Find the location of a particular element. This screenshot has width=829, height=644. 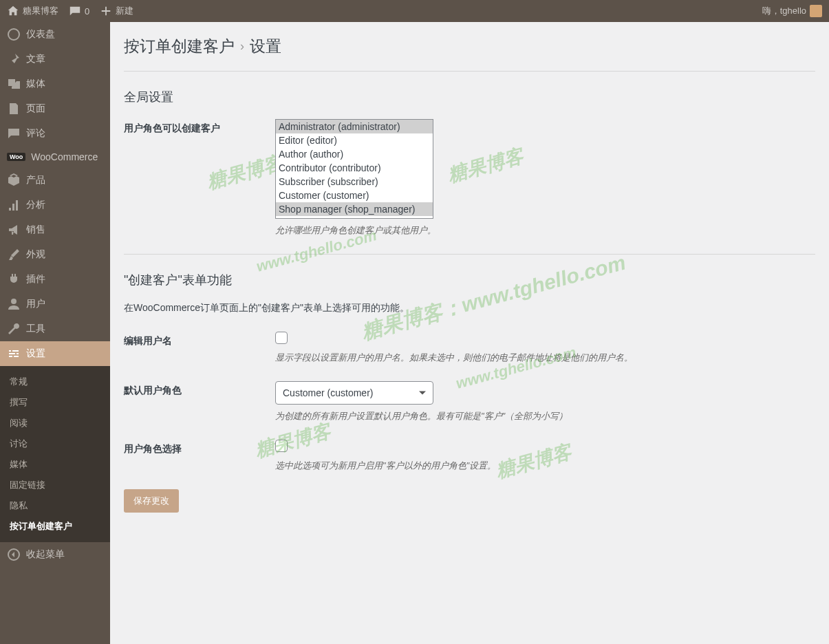

submenu-discussion: 讨论 is located at coordinates (55, 444).